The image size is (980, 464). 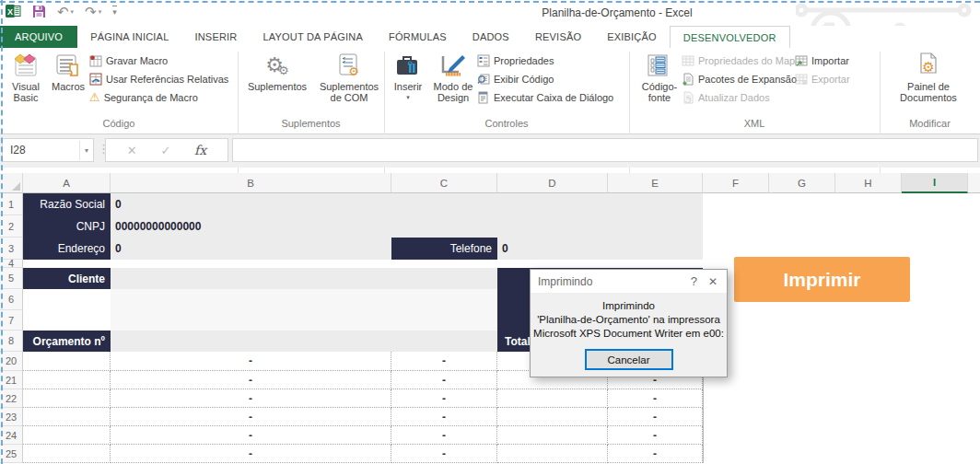 I want to click on tab-desenvolvedor: DESENVOLVEDOR, so click(x=729, y=37).